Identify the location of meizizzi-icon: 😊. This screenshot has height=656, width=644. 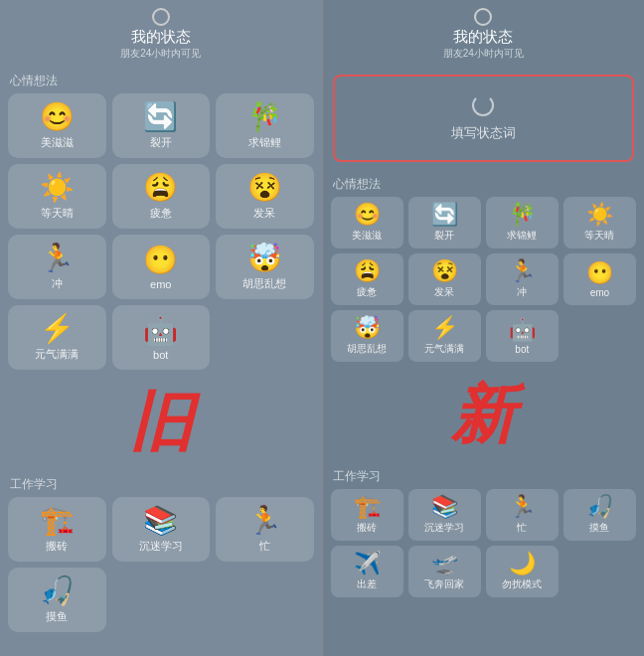
(58, 117).